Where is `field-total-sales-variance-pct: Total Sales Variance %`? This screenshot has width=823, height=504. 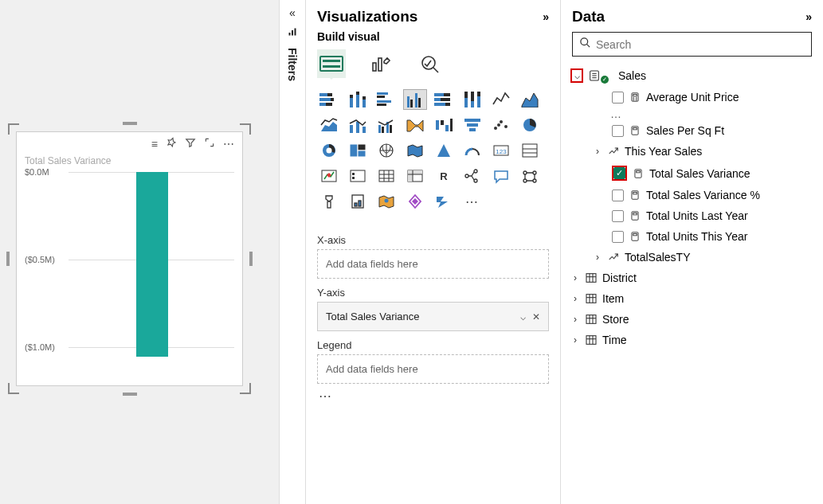
field-total-sales-variance-pct: Total Sales Variance % is located at coordinates (692, 195).